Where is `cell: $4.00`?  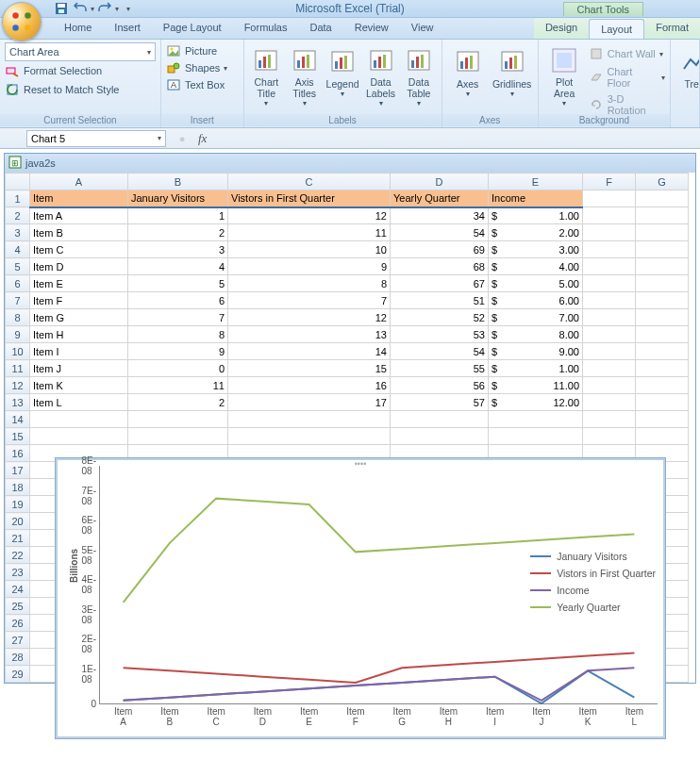
cell: $4.00 is located at coordinates (536, 267).